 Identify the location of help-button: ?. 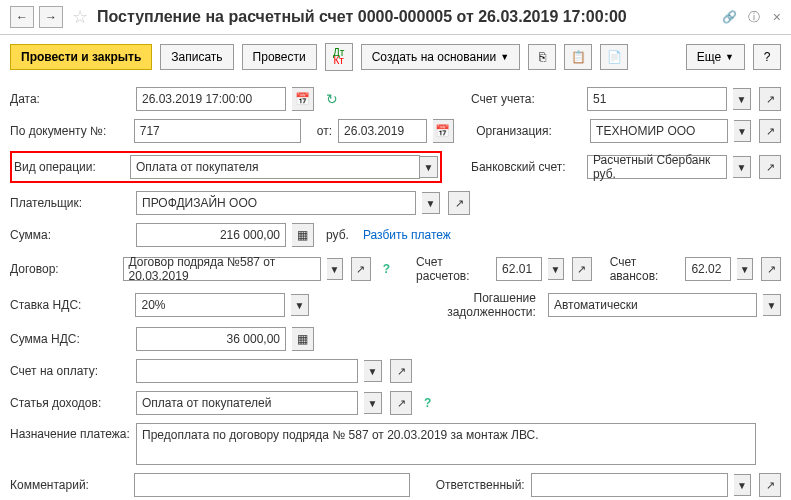
(767, 57).